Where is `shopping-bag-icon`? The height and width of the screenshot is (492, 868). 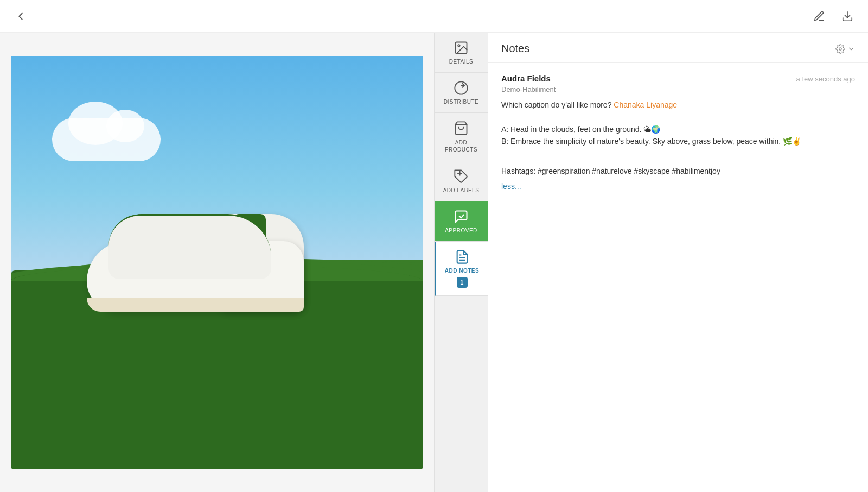
shopping-bag-icon is located at coordinates (461, 128).